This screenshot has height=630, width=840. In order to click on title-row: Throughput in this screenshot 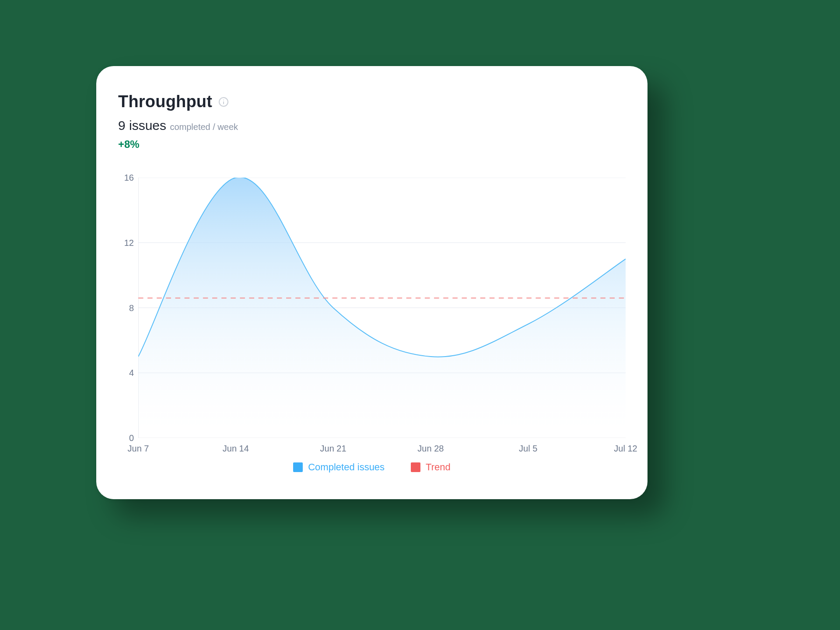, I will do `click(372, 102)`.